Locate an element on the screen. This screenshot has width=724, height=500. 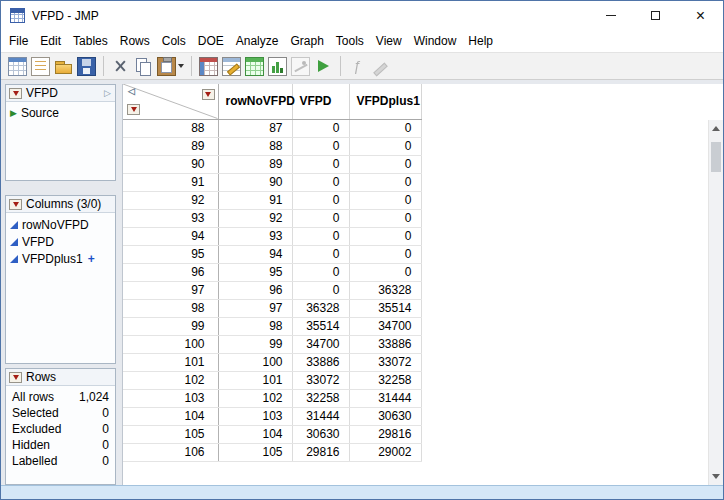
minimize-button is located at coordinates (610, 16).